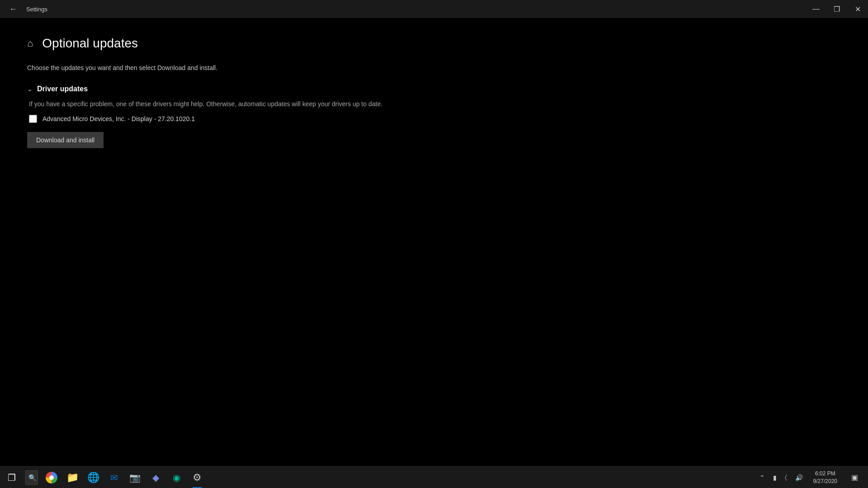 The width and height of the screenshot is (868, 488). What do you see at coordinates (434, 68) in the screenshot?
I see `subtitle: Choose the updates you want and then sel…` at bounding box center [434, 68].